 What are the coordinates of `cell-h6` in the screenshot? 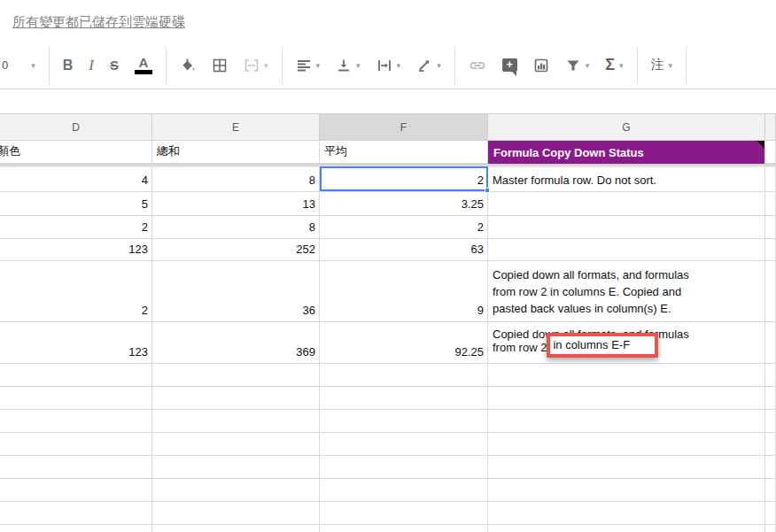 It's located at (771, 292).